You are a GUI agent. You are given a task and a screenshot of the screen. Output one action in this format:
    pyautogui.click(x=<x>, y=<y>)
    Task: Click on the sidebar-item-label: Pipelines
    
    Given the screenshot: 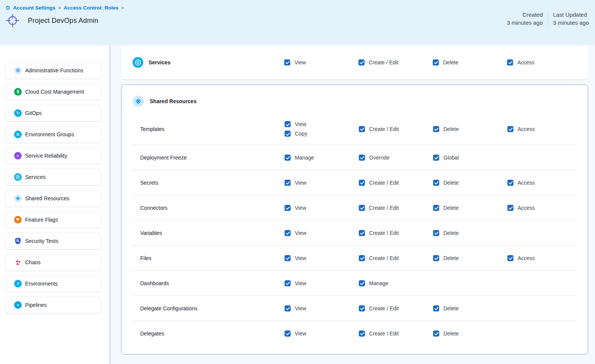 What is the action you would take?
    pyautogui.click(x=36, y=305)
    